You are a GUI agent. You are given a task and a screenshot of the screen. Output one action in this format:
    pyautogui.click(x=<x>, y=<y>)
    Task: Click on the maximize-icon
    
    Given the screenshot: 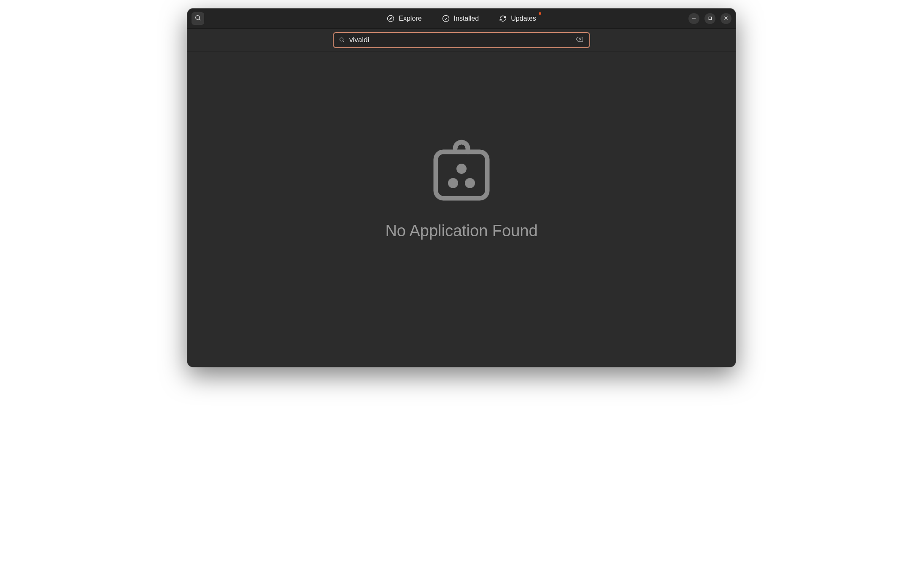 What is the action you would take?
    pyautogui.click(x=710, y=19)
    